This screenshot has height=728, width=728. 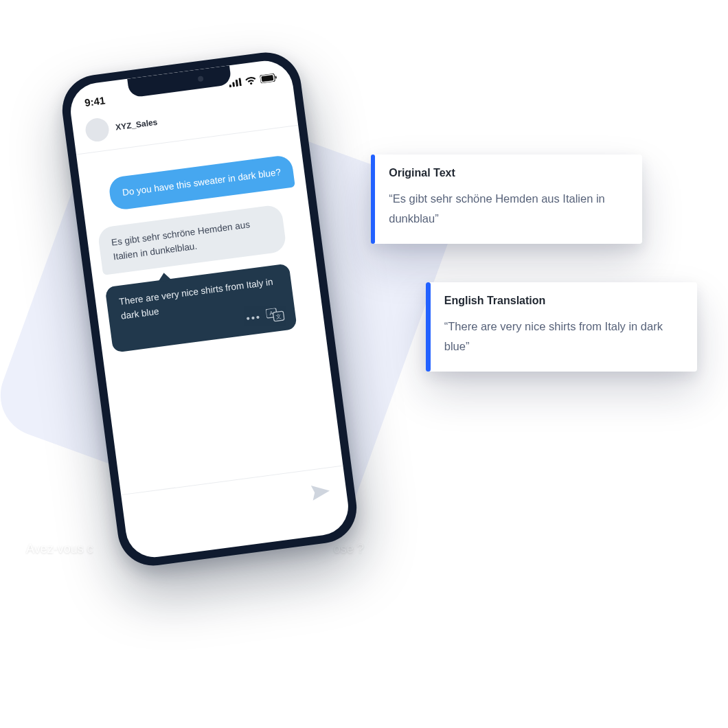 What do you see at coordinates (97, 130) in the screenshot?
I see `avatar` at bounding box center [97, 130].